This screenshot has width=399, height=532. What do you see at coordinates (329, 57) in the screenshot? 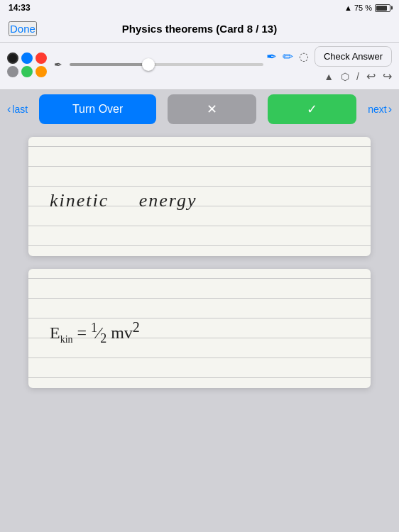
I see `tool-row1: ✒ ✏ ◌ Check Answer` at bounding box center [329, 57].